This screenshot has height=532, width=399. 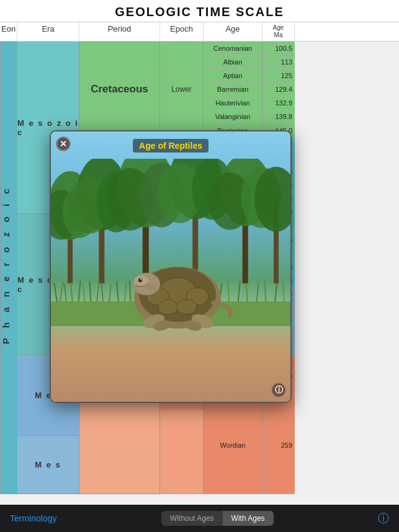 I want to click on age-cenomanian: Cenomanian, so click(x=233, y=48).